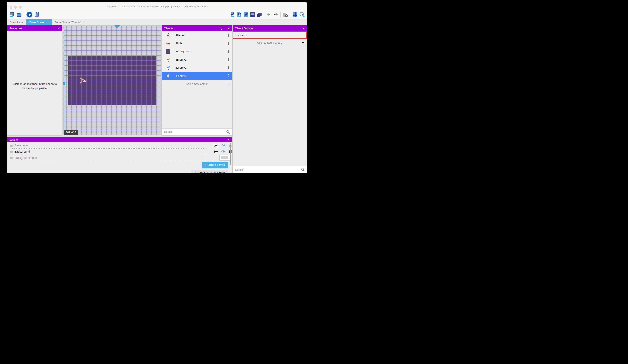 Image resolution: width=628 pixels, height=364 pixels. I want to click on add-lighting-layer-label: ADD LIGHTING LAYER, so click(212, 173).